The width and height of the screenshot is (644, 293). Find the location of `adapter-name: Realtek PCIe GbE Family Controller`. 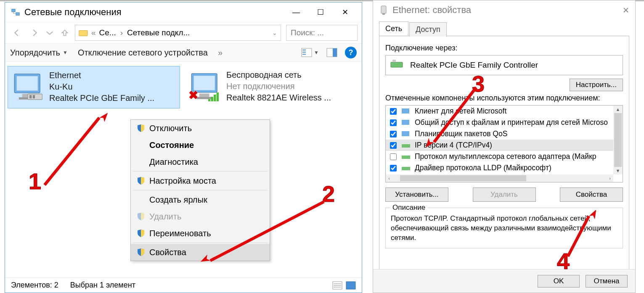

adapter-name: Realtek PCIe GbE Family Controller is located at coordinates (474, 65).